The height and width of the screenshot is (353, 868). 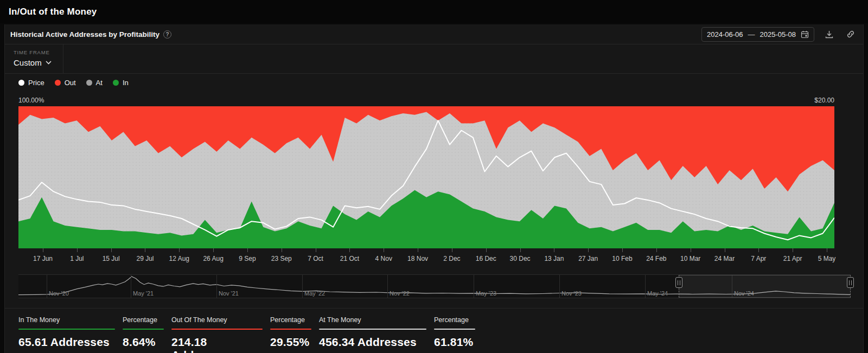 What do you see at coordinates (77, 259) in the screenshot?
I see `x-axis-label: 1 Jul` at bounding box center [77, 259].